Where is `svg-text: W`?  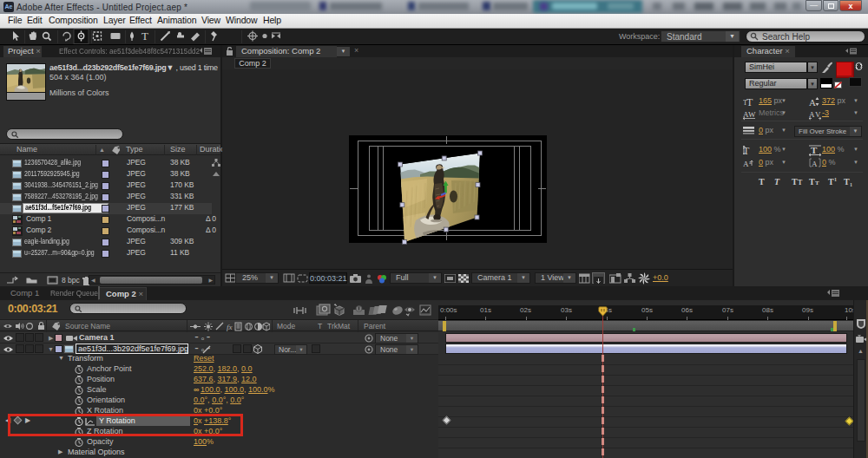 svg-text: W is located at coordinates (752, 114).